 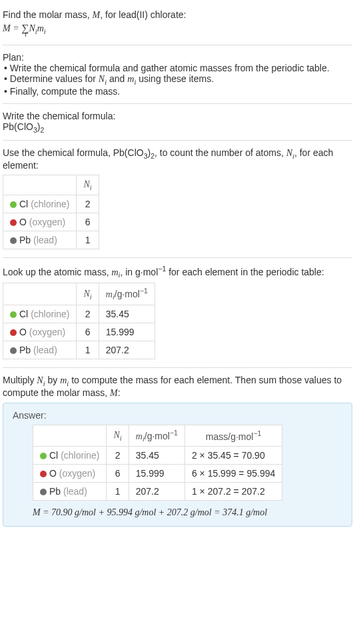 I want to click on table-header-row: Ni, so click(x=51, y=185).